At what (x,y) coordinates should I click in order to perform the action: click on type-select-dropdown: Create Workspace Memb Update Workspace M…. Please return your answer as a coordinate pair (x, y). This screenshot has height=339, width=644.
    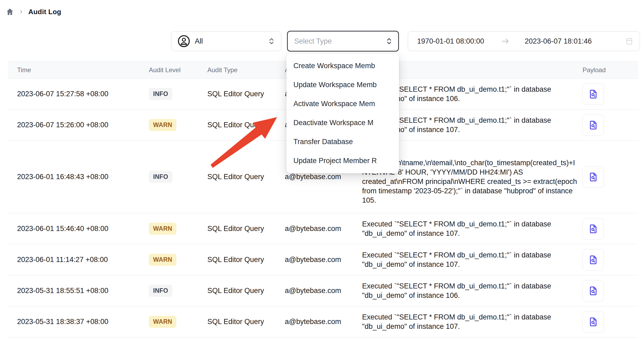
    Looking at the image, I should click on (343, 113).